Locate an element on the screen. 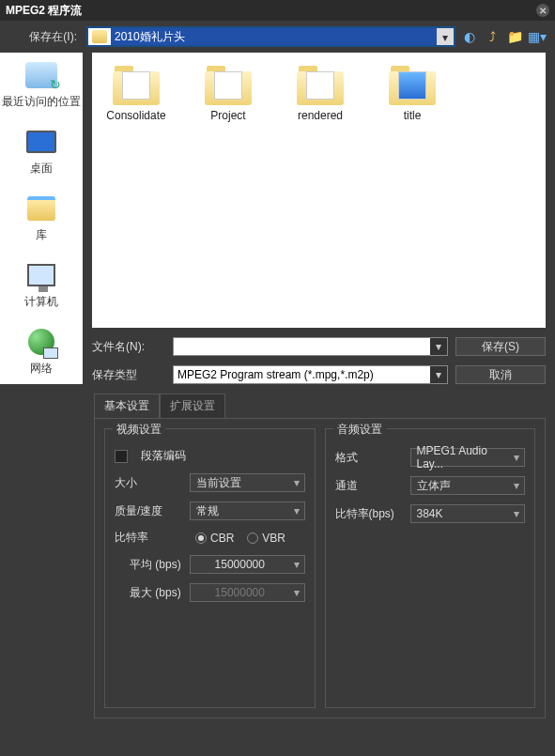 Image resolution: width=555 pixels, height=756 pixels. audio-format-value: MPEG1 Audio Lay... is located at coordinates (460, 457).